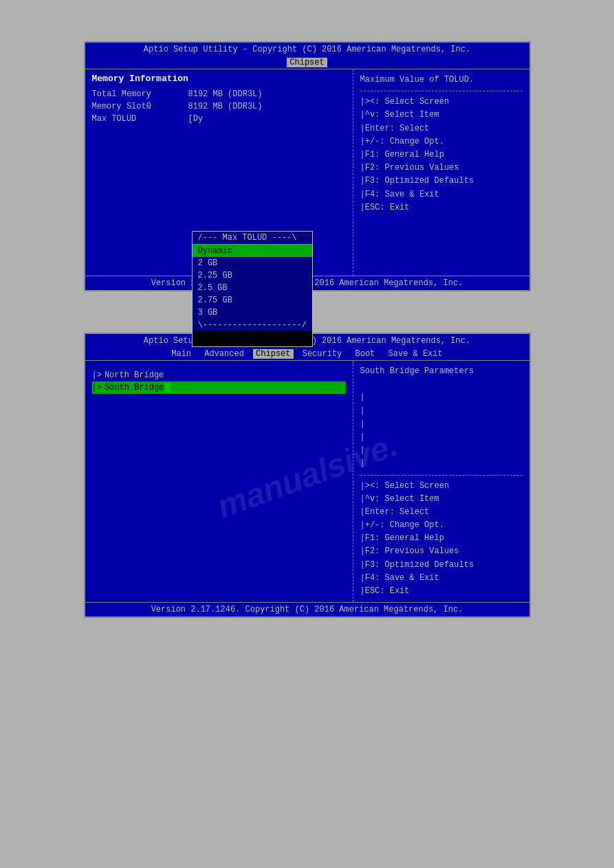 The width and height of the screenshot is (614, 868). Describe the element at coordinates (252, 276) in the screenshot. I see `dropdown-item-2-25gb: 2.25 GB` at that location.